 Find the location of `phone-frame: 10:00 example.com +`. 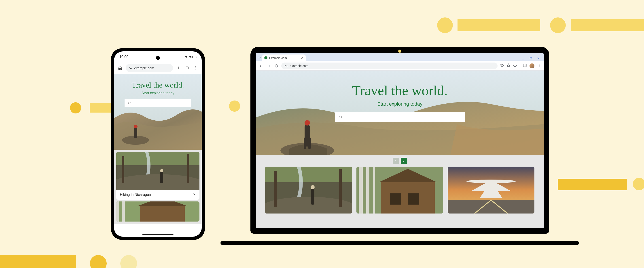

phone-frame: 10:00 example.com + is located at coordinates (158, 144).